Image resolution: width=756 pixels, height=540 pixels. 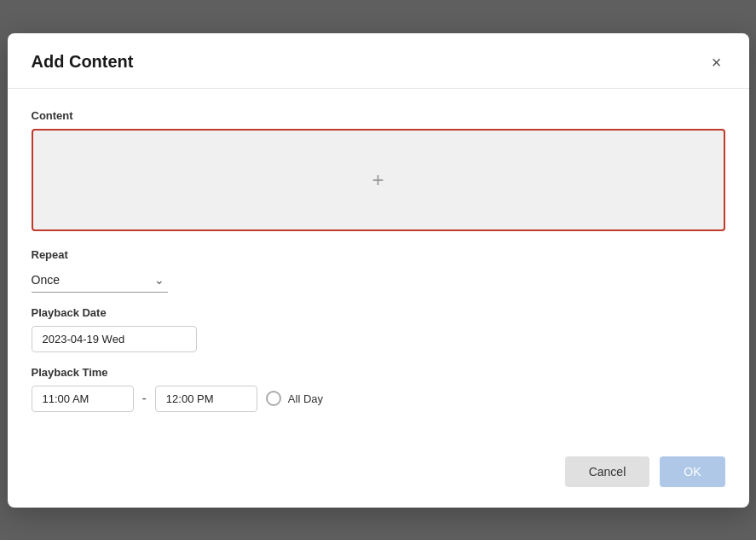 I want to click on add-content-icon: +, so click(x=378, y=180).